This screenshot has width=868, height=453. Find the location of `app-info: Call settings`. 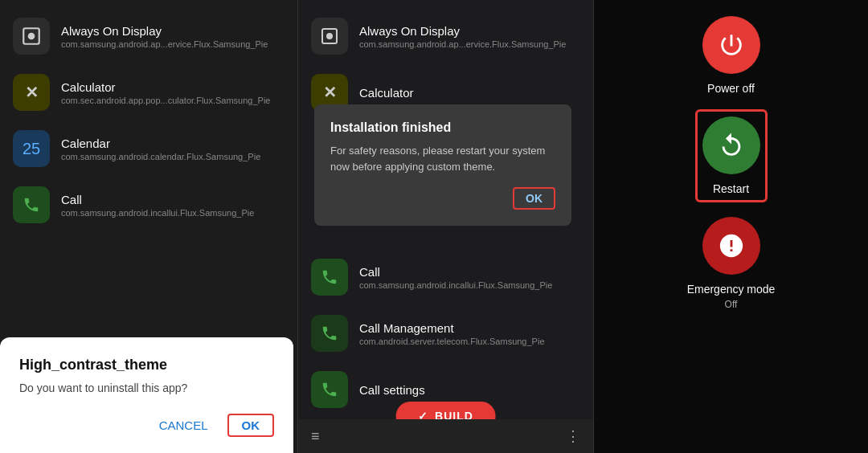

app-info: Call settings is located at coordinates (392, 390).